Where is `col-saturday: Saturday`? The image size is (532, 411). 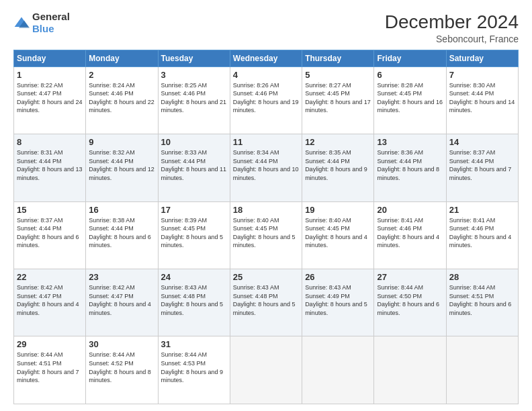
col-saturday: Saturday is located at coordinates (482, 58).